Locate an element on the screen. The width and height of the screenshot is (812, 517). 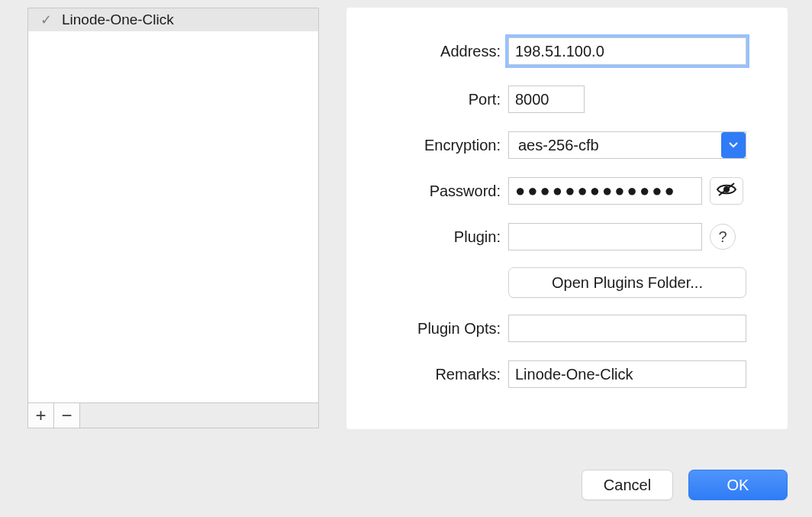
server-list-item: ✓ Linode-One-Click is located at coordinates (173, 20).